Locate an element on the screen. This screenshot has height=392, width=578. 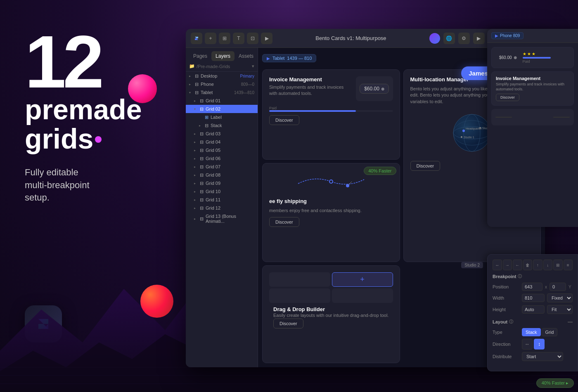
faster-badge-container: 40% Faster is located at coordinates (380, 171).